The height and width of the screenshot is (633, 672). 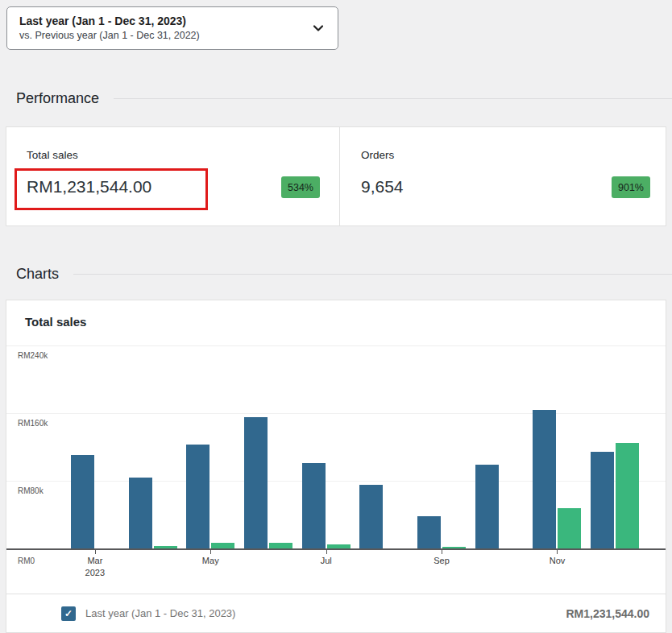 What do you see at coordinates (210, 572) in the screenshot?
I see `x-axis-cell: May` at bounding box center [210, 572].